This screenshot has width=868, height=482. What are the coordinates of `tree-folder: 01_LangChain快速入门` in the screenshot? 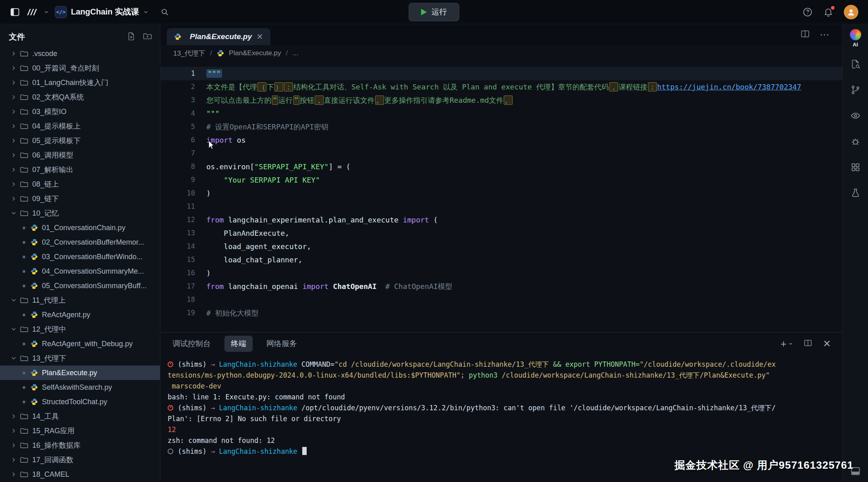 It's located at (80, 83).